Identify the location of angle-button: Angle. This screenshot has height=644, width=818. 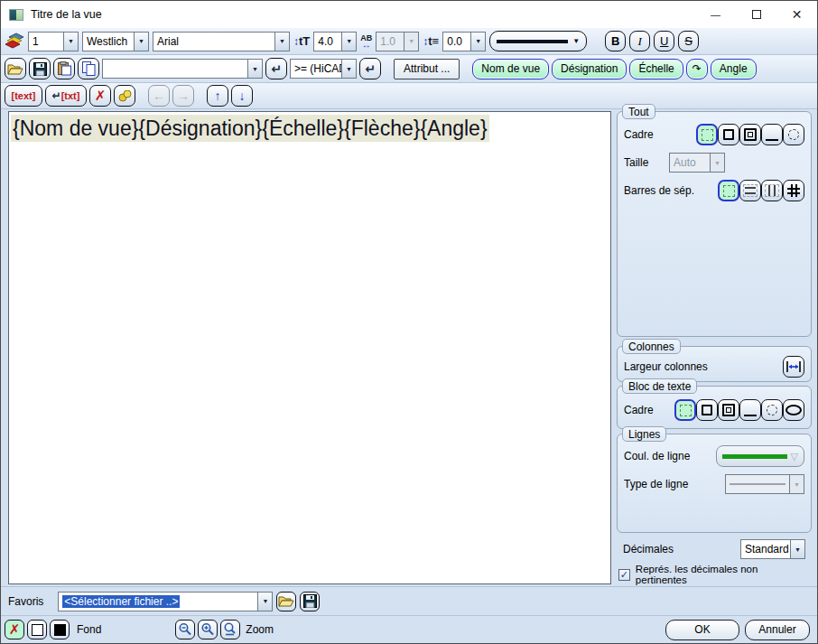
(733, 69).